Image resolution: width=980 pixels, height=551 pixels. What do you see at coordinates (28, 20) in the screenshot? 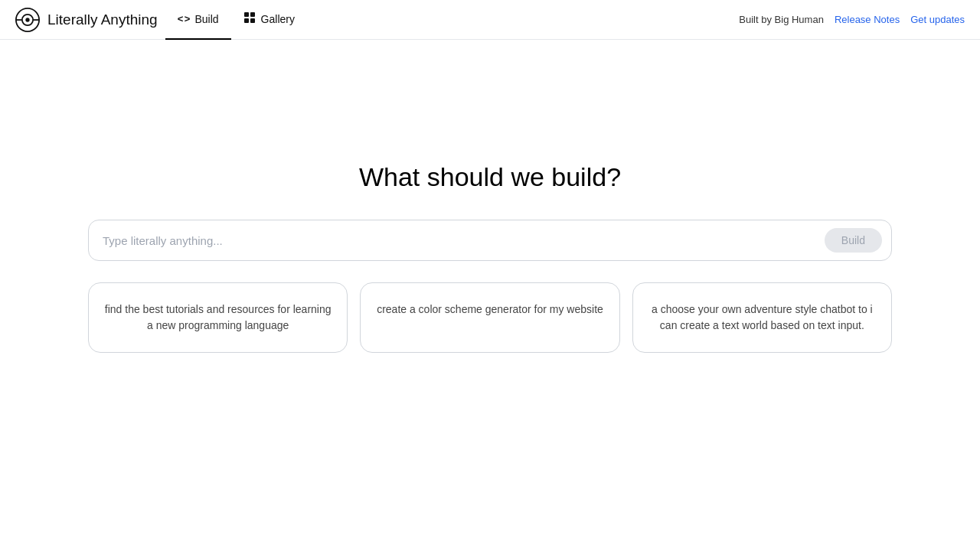
I see `brand-icon` at bounding box center [28, 20].